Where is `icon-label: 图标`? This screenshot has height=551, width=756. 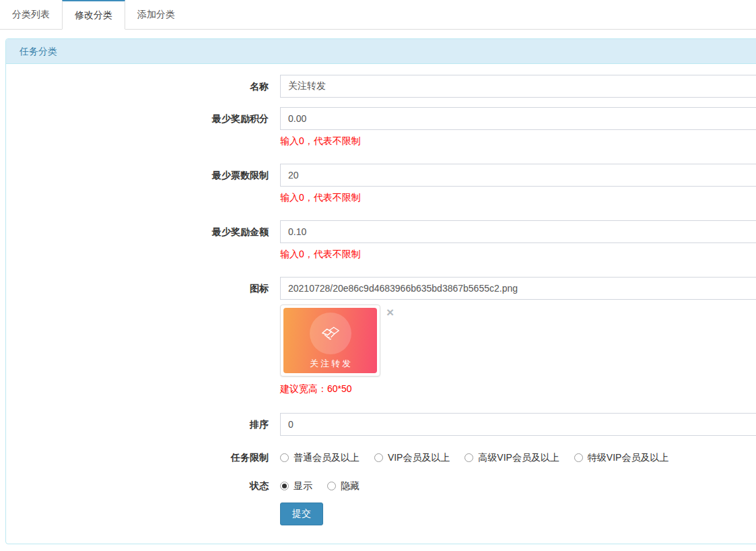 icon-label: 图标 is located at coordinates (137, 288).